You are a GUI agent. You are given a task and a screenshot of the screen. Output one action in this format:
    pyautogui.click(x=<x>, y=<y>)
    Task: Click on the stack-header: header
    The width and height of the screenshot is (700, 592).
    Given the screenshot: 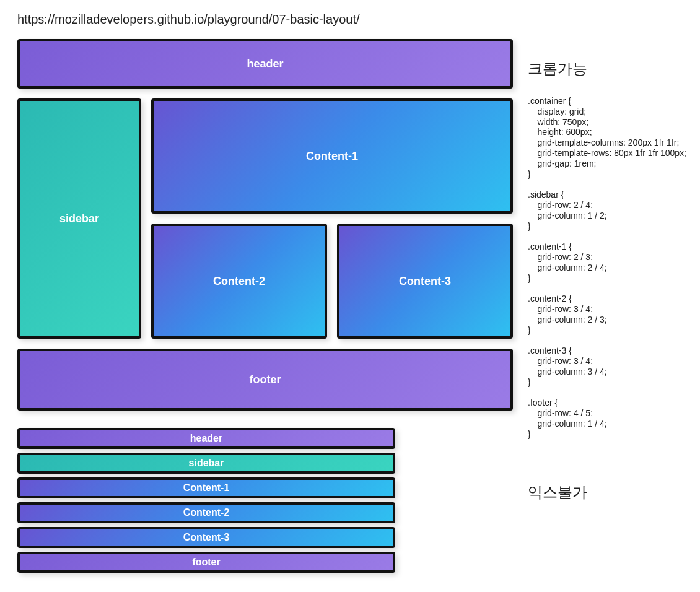 What is the action you would take?
    pyautogui.click(x=206, y=438)
    